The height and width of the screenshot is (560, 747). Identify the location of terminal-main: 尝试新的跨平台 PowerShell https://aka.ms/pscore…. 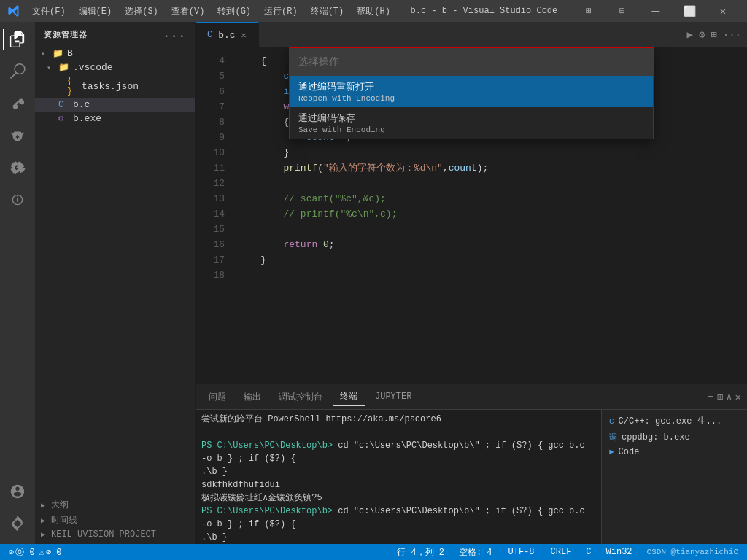
(398, 477).